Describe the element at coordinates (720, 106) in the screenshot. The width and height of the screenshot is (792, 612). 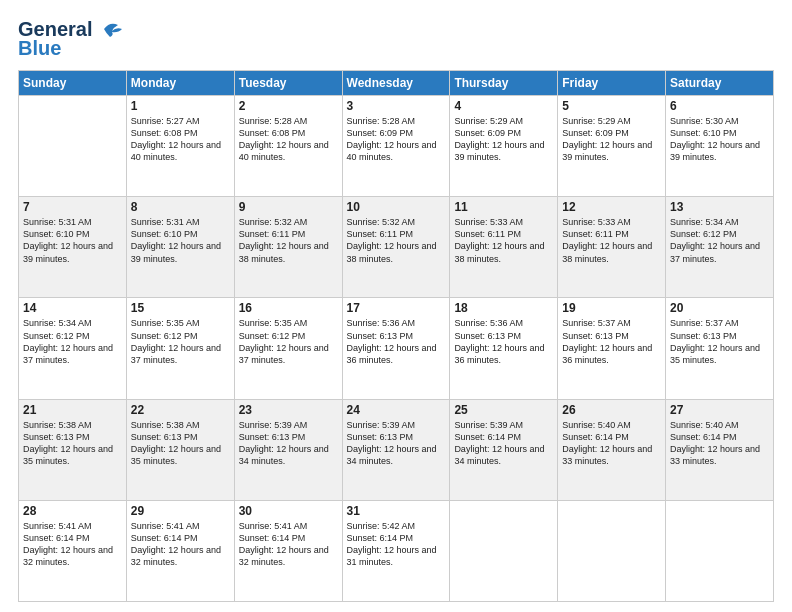
I see `day-number: 6` at that location.